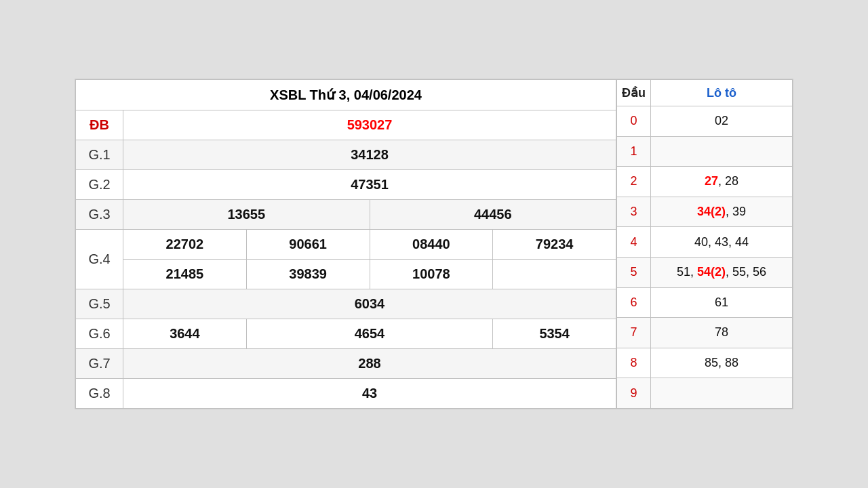 This screenshot has width=868, height=488. Describe the element at coordinates (634, 182) in the screenshot. I see `loto-dau-2: 2` at that location.